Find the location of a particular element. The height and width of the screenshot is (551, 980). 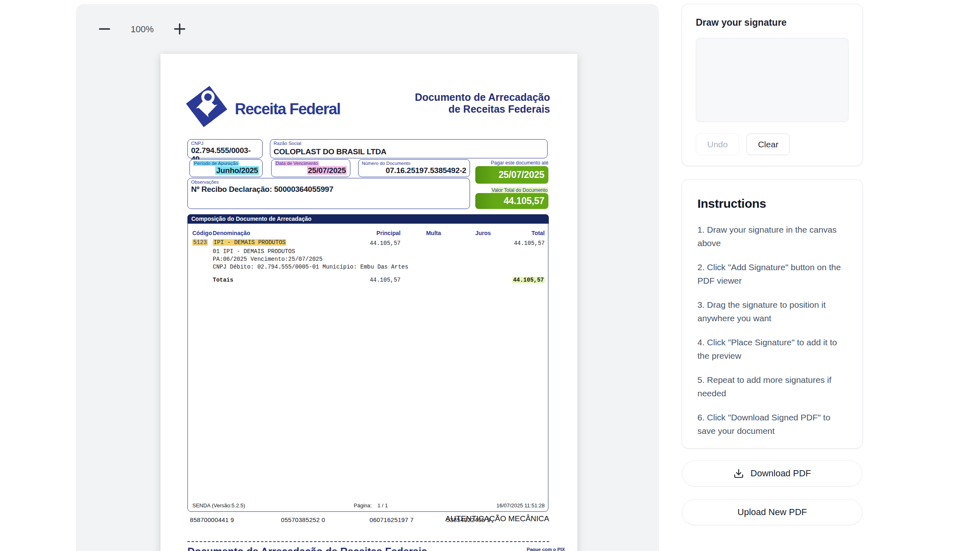

instructions-title: Instructions is located at coordinates (772, 204).